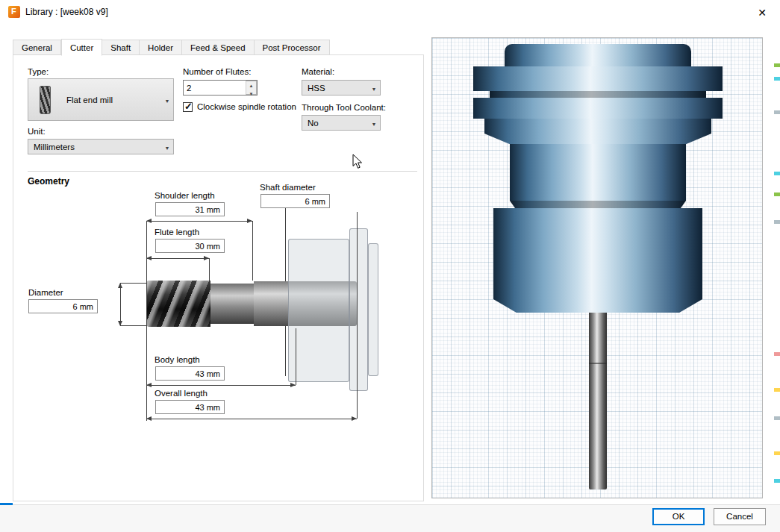 Image resolution: width=780 pixels, height=532 pixels. I want to click on unit-dropdown: Millimeters, so click(101, 146).